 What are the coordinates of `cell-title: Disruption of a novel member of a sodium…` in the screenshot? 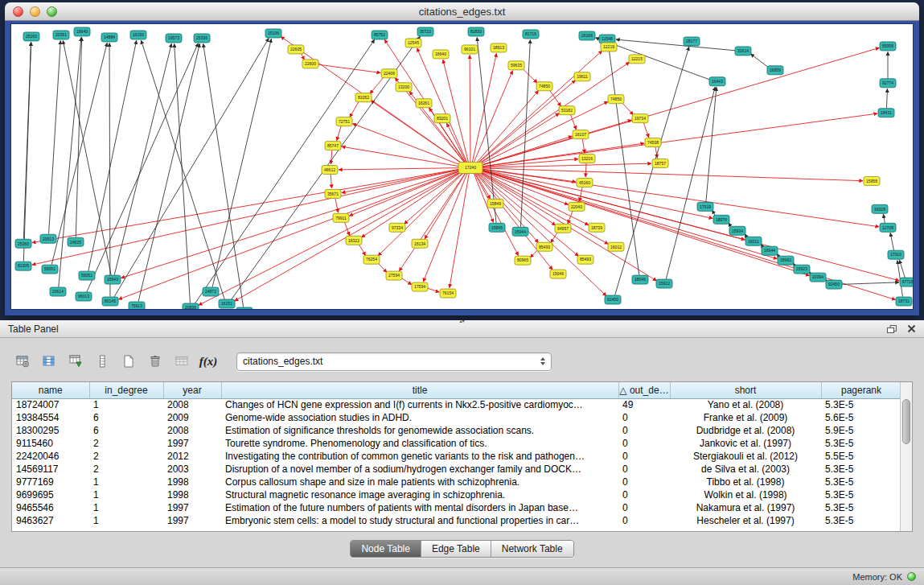 It's located at (420, 469).